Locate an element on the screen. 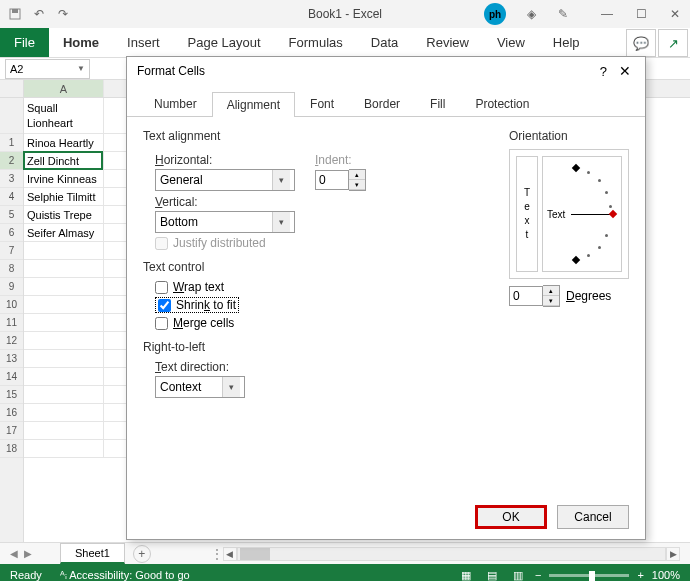 The image size is (690, 581). ribbon-tab-review: Review is located at coordinates (448, 42).